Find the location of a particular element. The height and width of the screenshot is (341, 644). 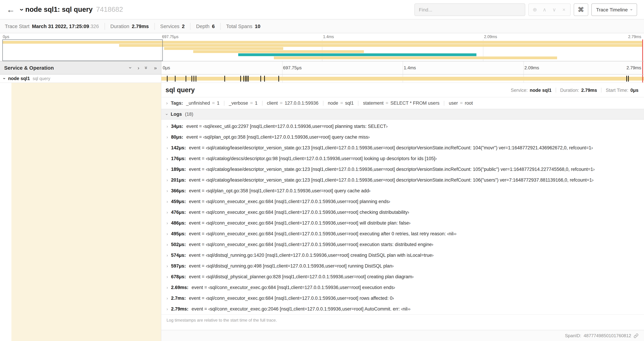

log-entry: ›678μs:event = ‹sql/distsql_physical_pla… is located at coordinates (402, 277).